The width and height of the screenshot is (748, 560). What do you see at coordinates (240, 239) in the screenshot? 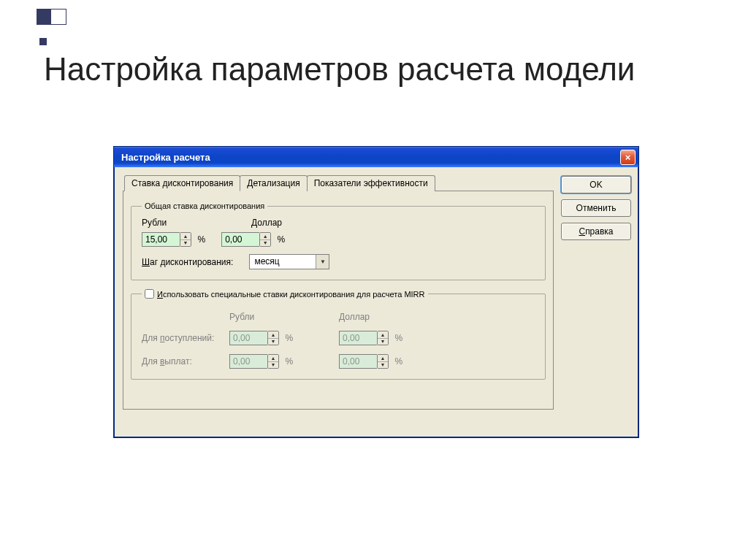
I see `usd-rate-input` at bounding box center [240, 239].